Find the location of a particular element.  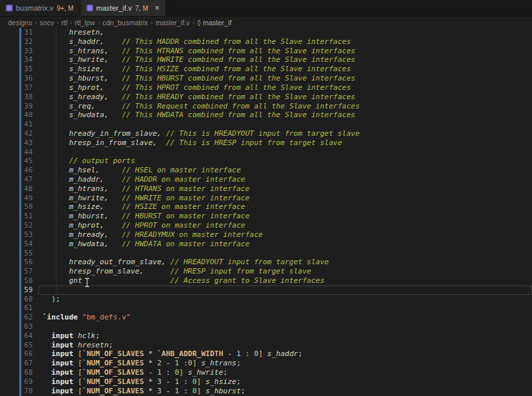

breadcrumb-item-designs: designs is located at coordinates (20, 23).